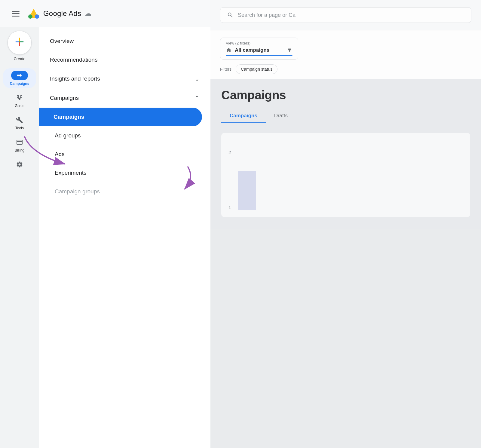  I want to click on tools-icon, so click(20, 120).